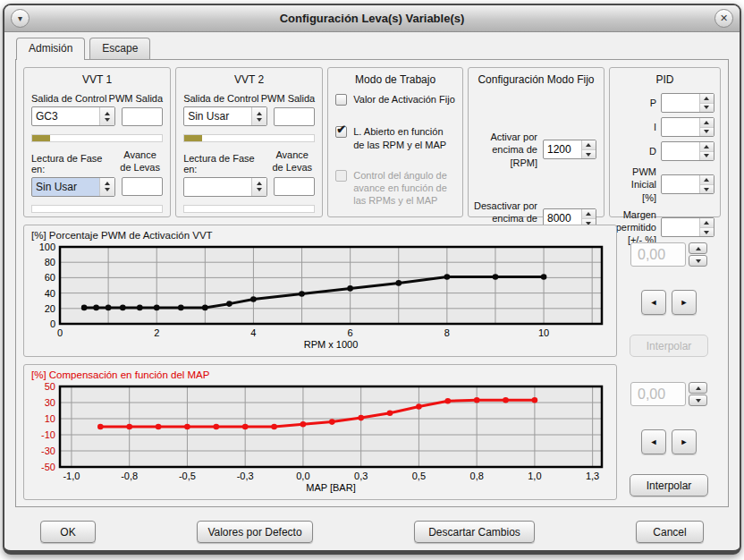 The image size is (744, 560). I want to click on svg-text: 8, so click(447, 333).